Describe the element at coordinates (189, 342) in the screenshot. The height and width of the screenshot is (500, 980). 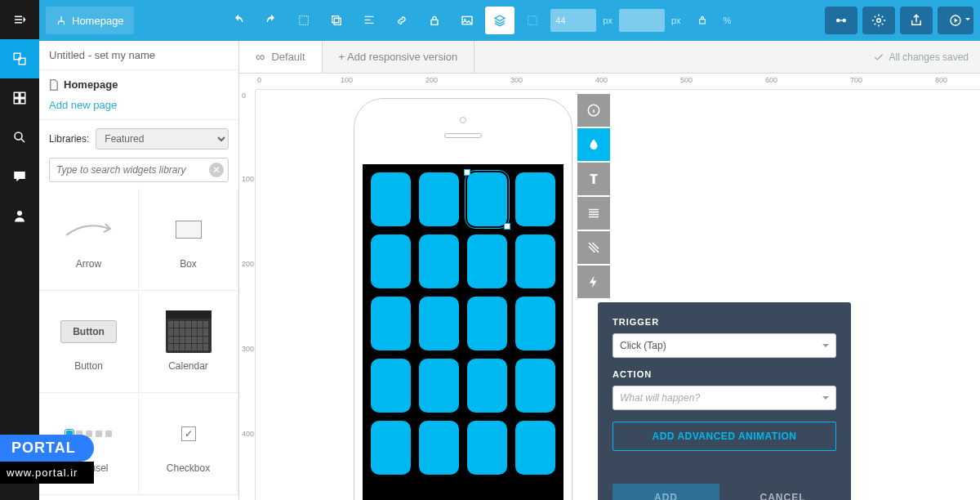
I see `widget-calendar: Calendar` at that location.